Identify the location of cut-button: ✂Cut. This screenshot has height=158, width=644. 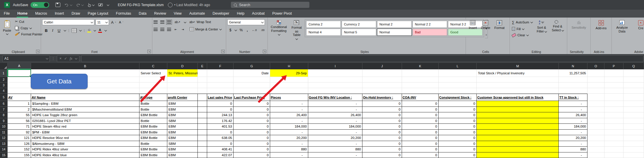
(29, 22).